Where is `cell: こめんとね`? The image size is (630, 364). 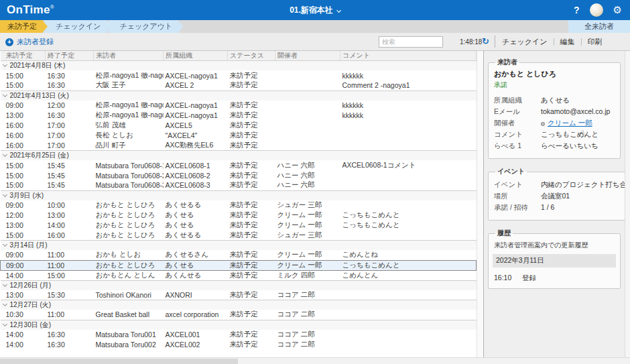
cell: こめんとね is located at coordinates (409, 255).